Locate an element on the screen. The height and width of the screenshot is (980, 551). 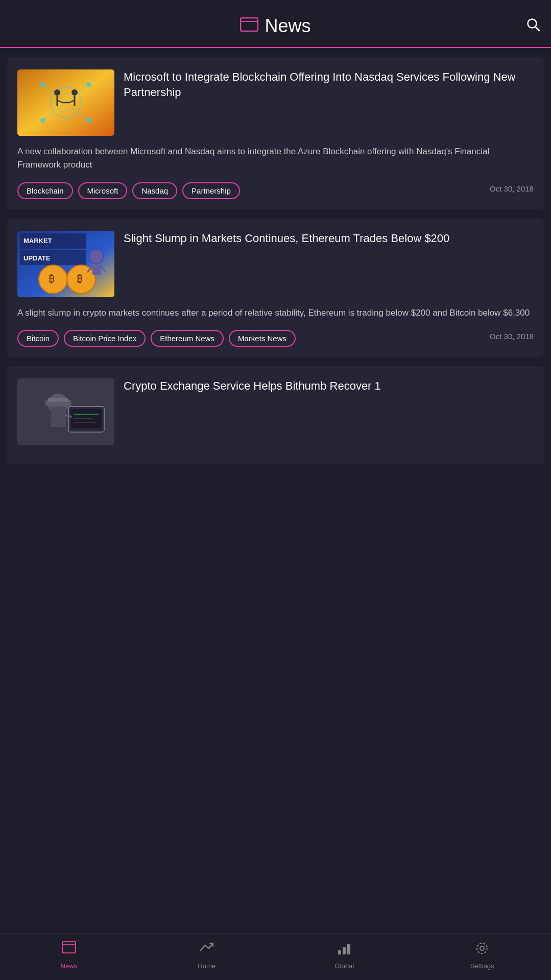
tag-nasdaq: Nasdaq is located at coordinates (155, 191).